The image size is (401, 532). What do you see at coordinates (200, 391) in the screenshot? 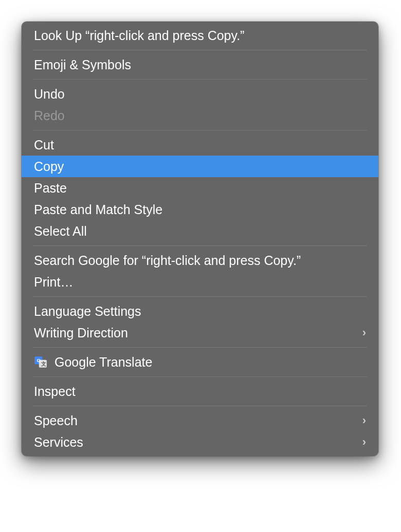
I see `menu-item-label: Inspect` at bounding box center [200, 391].